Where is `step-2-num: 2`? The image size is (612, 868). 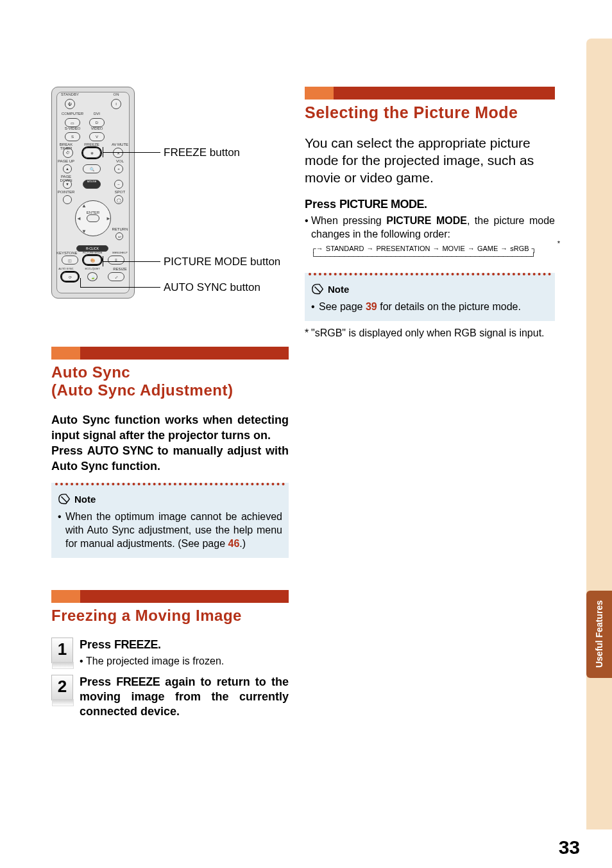
step-2-num: 2 is located at coordinates (62, 688).